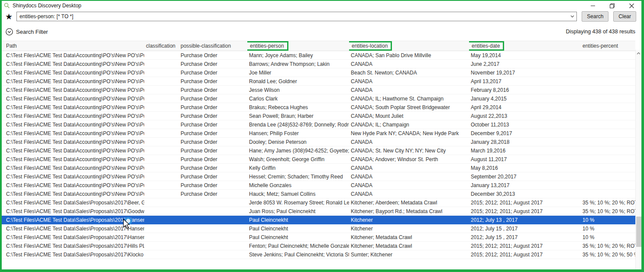 Image resolution: width=644 pixels, height=272 pixels. What do you see at coordinates (525, 55) in the screenshot?
I see `cell-entities-date: May 19,2014` at bounding box center [525, 55].